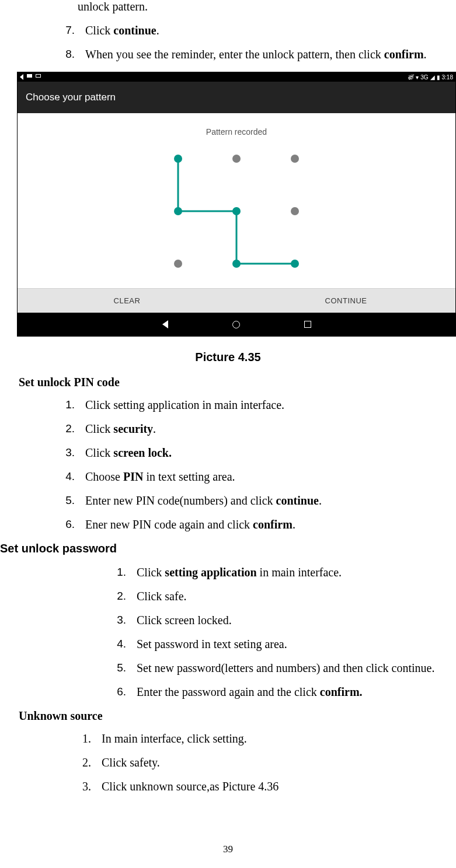  I want to click on figure-caption: Picture 4.35, so click(228, 357).